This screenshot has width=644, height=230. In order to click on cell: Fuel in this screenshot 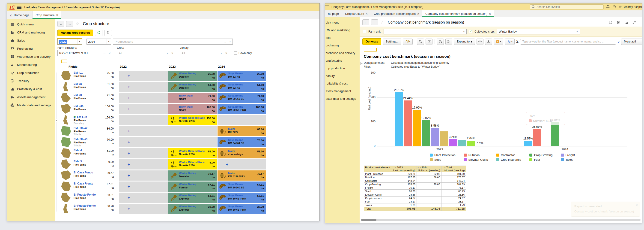, I will do `click(378, 202)`.